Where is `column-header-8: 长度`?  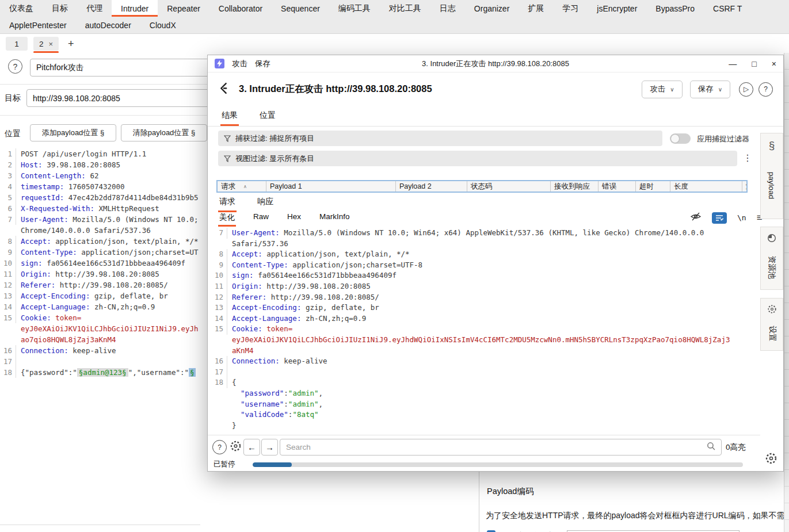 column-header-8: 长度 is located at coordinates (707, 186).